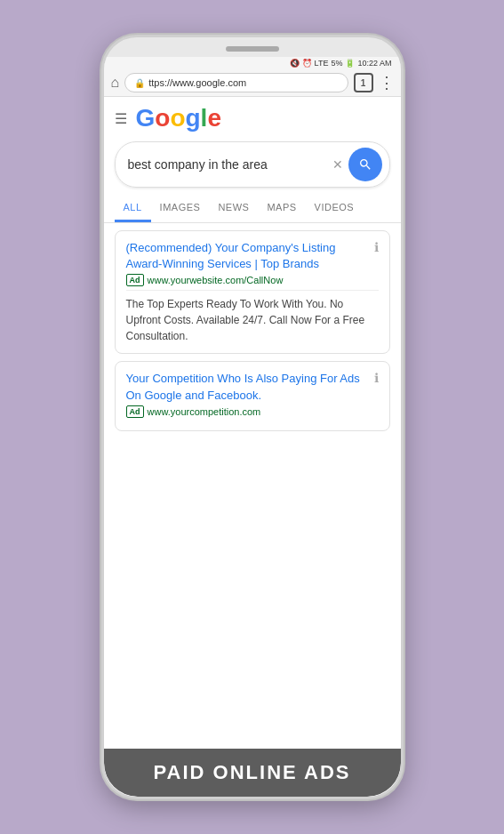 This screenshot has width=504, height=834. I want to click on ad-row-2: Ad www.yourcompetition.com, so click(252, 412).